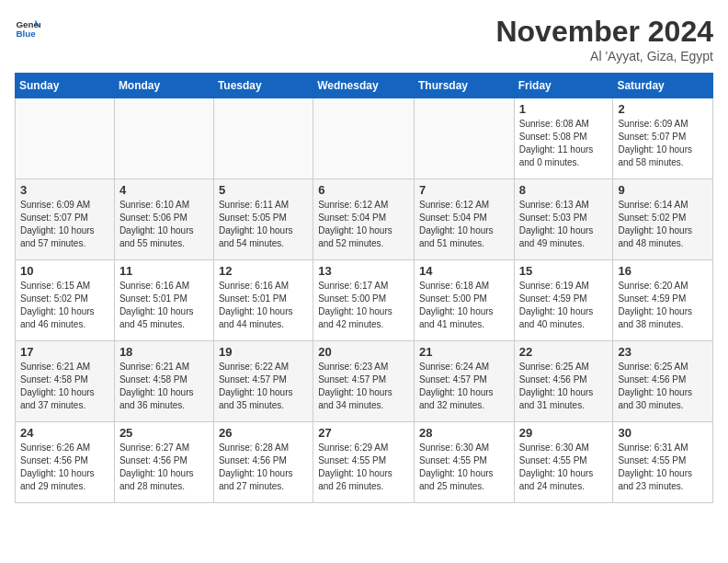  What do you see at coordinates (364, 382) in the screenshot?
I see `calendar-week-row: 17Sunrise: 6:21 AM Sunset: 4:58 PM Dayli…` at bounding box center [364, 382].